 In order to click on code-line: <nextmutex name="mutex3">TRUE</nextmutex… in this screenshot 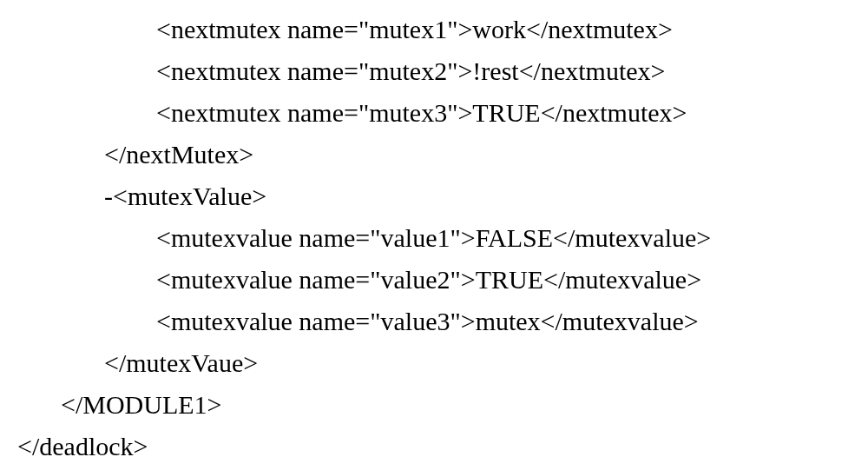, I will do `click(434, 113)`.